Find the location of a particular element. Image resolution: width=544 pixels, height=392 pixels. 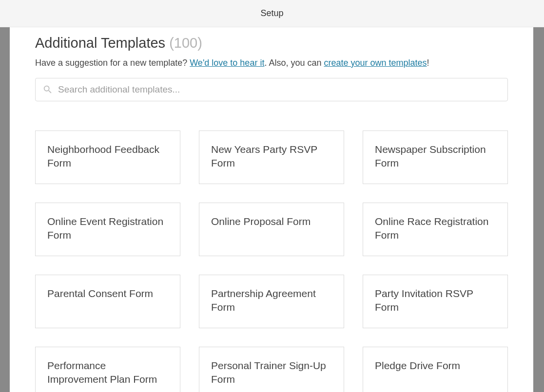

template-card: Newspaper Subscription Form is located at coordinates (435, 157).